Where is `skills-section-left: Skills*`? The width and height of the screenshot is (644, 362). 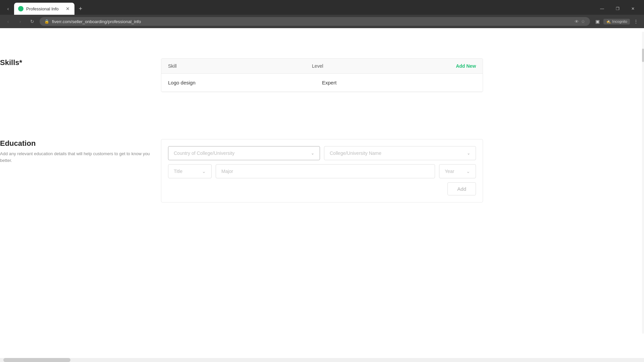
skills-section-left: Skills* is located at coordinates (80, 75).